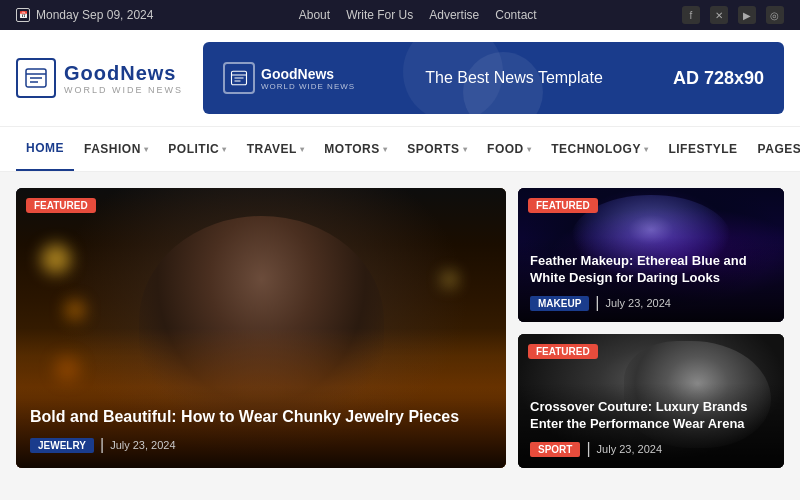  Describe the element at coordinates (289, 78) in the screenshot. I see `ad-logo: GoodNews WORLD WIDE NEWS` at that location.